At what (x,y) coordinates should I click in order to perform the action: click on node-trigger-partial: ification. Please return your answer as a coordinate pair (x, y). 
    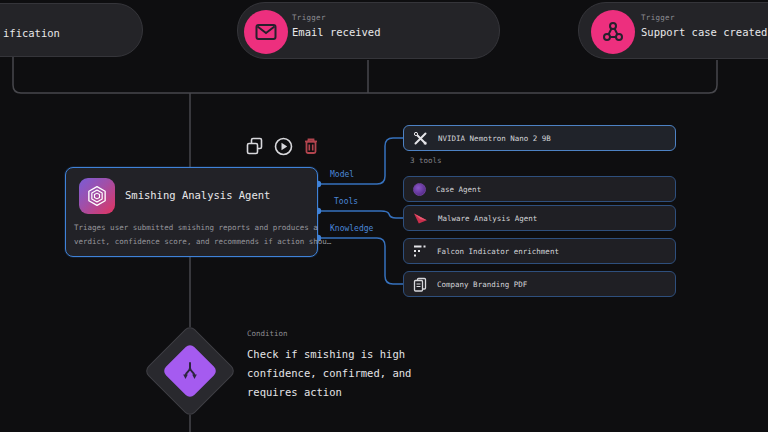
    Looking at the image, I should click on (72, 30).